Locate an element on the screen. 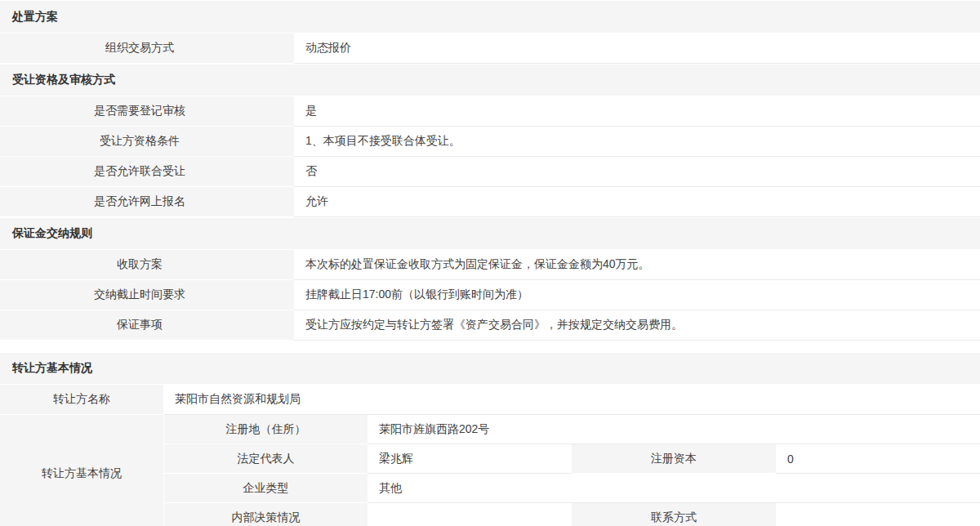  field-value: 本次标的处置保证金收取方式为固定保证金，保证金金额为40万元。 is located at coordinates (637, 265).